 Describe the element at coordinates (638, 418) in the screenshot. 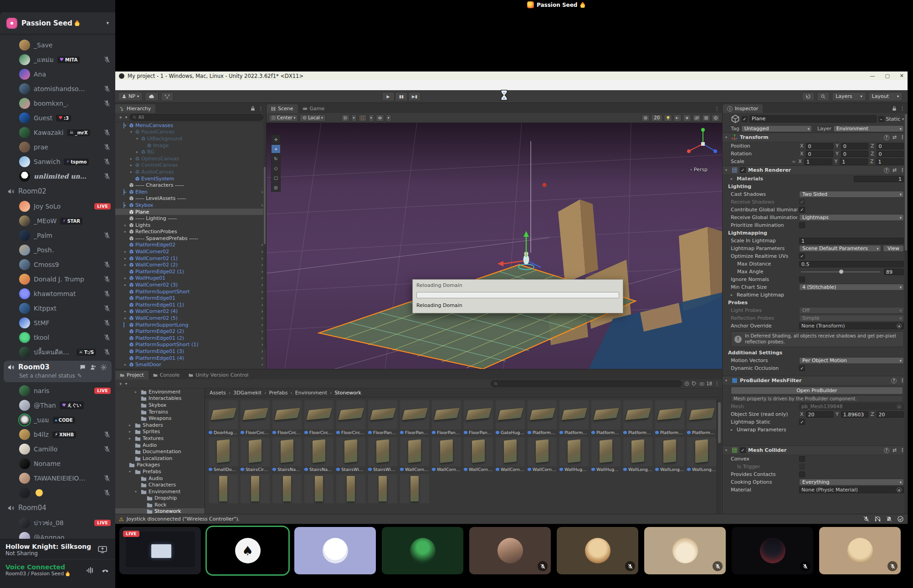

I see `asset-tile: PlatformL...` at that location.